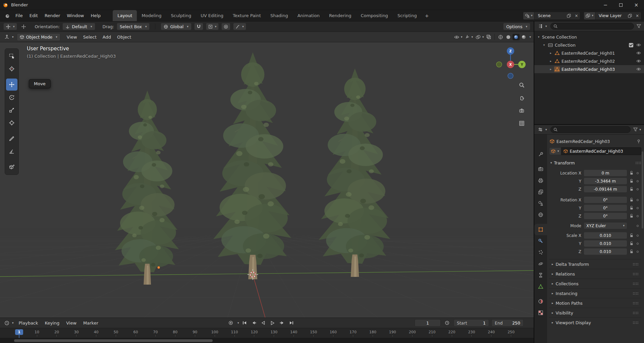 This screenshot has height=343, width=644. What do you see at coordinates (113, 341) in the screenshot?
I see `timeline-scrollbar-handle` at bounding box center [113, 341].